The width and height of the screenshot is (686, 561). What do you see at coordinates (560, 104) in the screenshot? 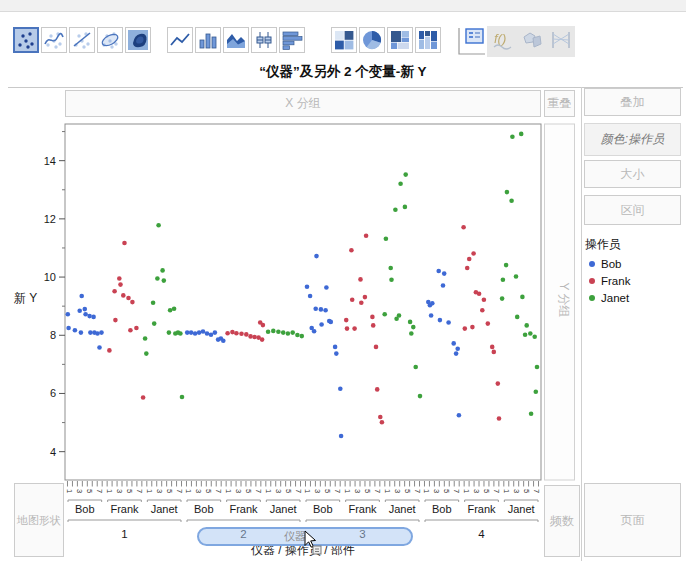
I see `zone-overlap: 重叠` at bounding box center [560, 104].